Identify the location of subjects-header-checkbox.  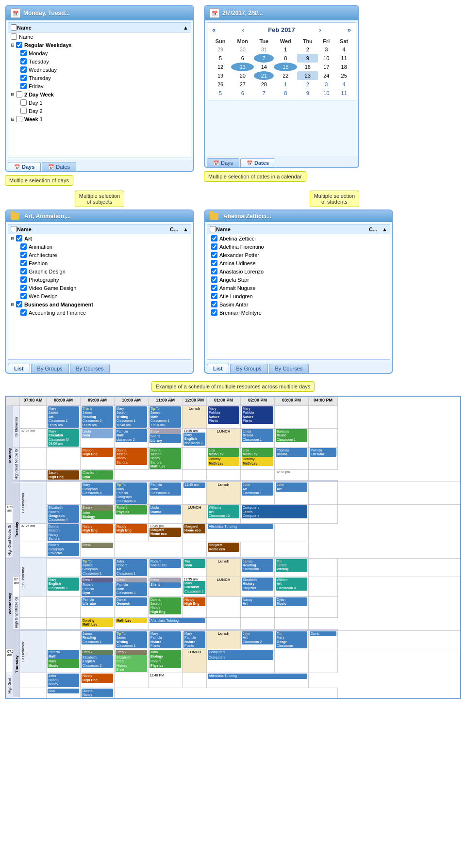
(14, 229).